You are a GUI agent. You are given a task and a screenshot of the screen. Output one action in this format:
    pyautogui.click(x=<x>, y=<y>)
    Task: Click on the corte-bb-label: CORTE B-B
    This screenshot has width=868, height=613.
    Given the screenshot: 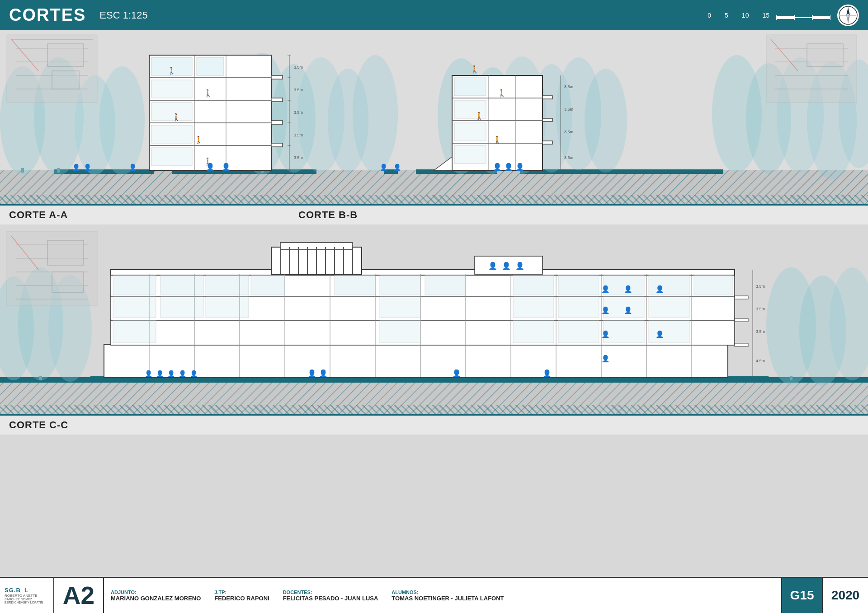 What is the action you would take?
    pyautogui.click(x=328, y=215)
    